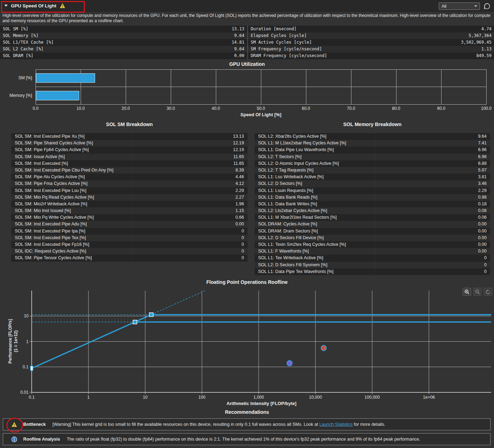 This screenshot has width=494, height=448. What do you see at coordinates (459, 6) in the screenshot?
I see `filter-dropdown: All` at bounding box center [459, 6].